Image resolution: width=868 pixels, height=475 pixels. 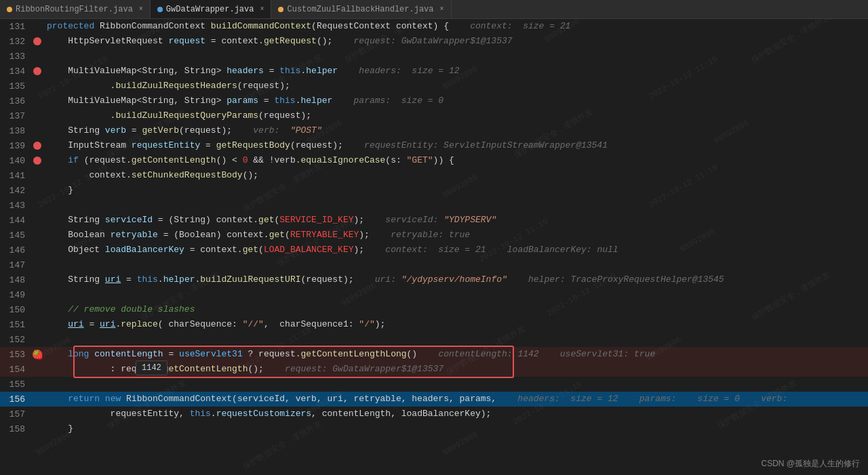 I want to click on code-line-158: 158 }, so click(x=434, y=429).